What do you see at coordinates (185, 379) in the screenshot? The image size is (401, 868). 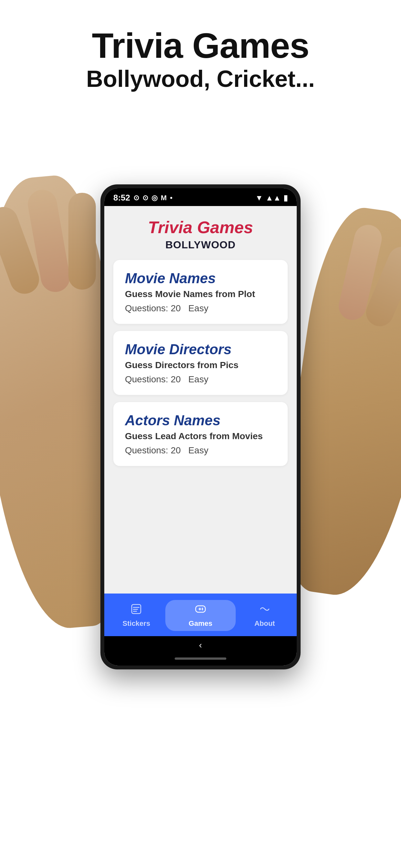 I see `game-card-2-sep` at bounding box center [185, 379].